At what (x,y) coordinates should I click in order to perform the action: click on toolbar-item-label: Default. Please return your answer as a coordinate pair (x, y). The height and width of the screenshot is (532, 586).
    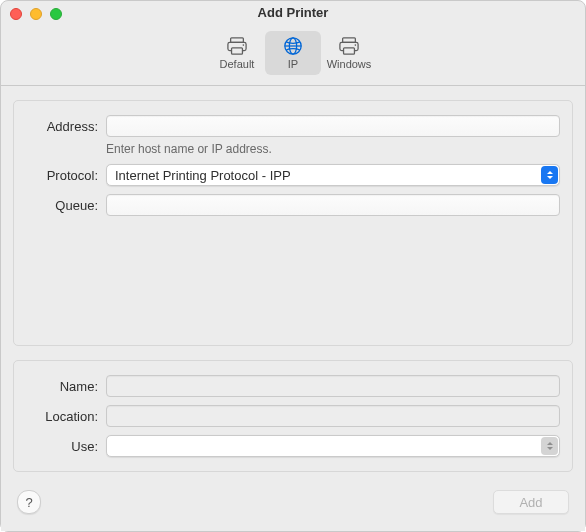
    Looking at the image, I should click on (238, 64).